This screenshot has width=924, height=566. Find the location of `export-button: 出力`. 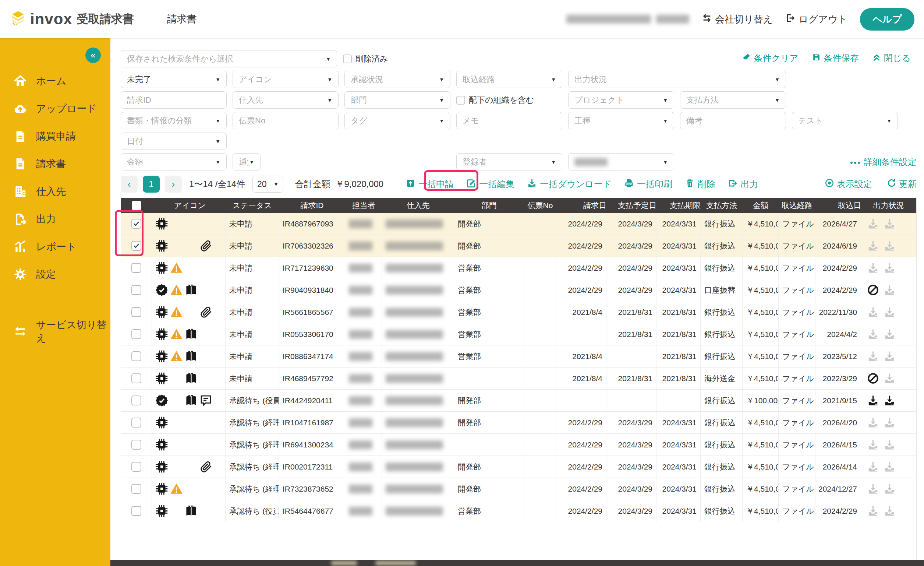

export-button: 出力 is located at coordinates (743, 184).